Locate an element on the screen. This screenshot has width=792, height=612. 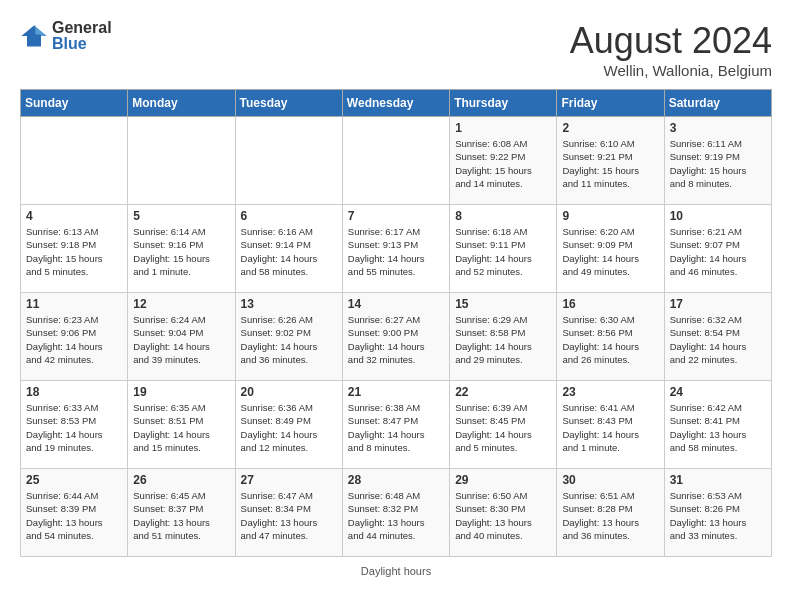
calendar-cell: 14Sunrise: 6:27 AM Sunset: 9:00 PM Dayli… is located at coordinates (396, 337).